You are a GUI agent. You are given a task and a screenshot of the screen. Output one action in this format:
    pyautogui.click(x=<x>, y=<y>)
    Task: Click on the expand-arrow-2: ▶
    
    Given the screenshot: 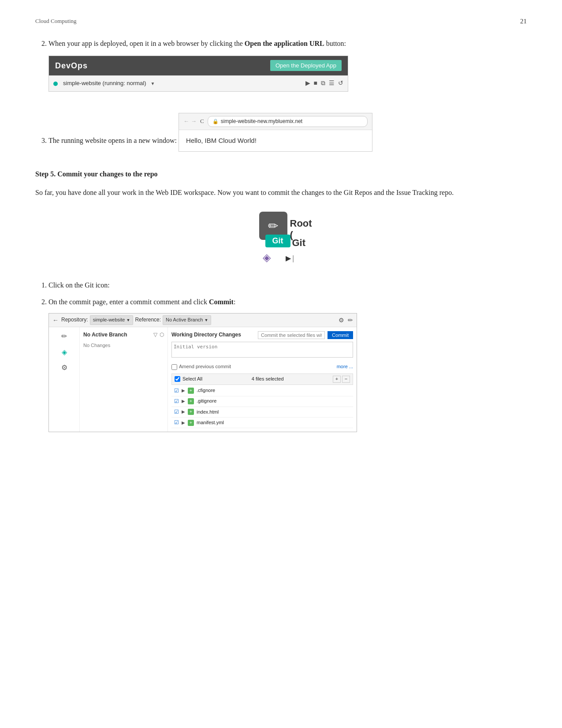 What is the action you would take?
    pyautogui.click(x=183, y=412)
    